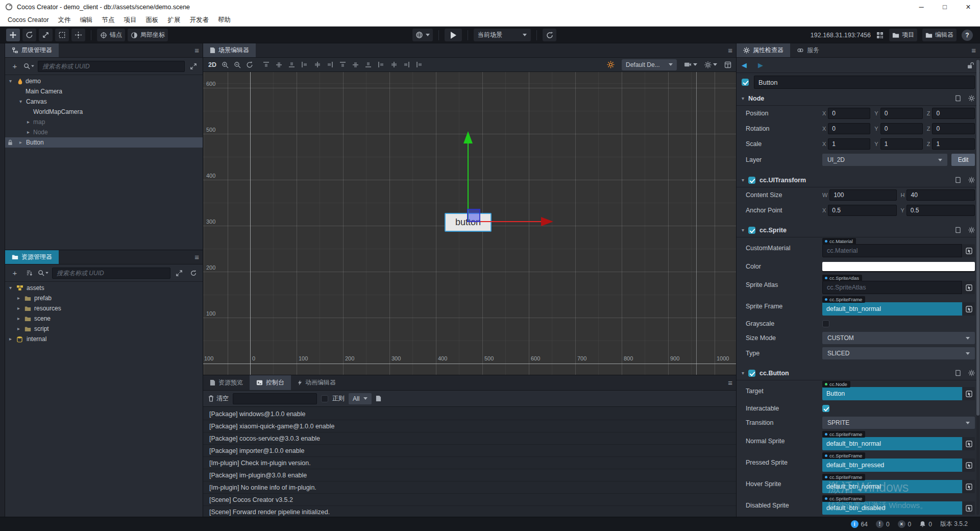  I want to click on uitransform-section-header: ▾ cc.UITransform, so click(859, 180).